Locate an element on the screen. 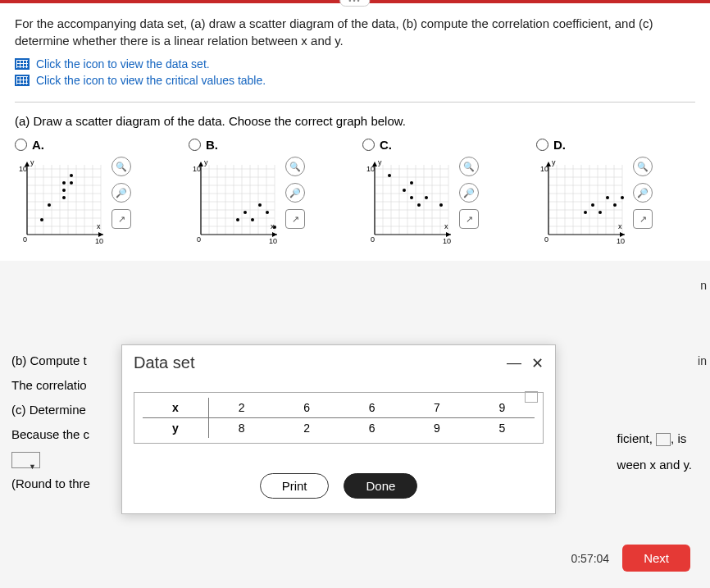 The height and width of the screenshot is (588, 710). option-d-label: D. is located at coordinates (559, 144).